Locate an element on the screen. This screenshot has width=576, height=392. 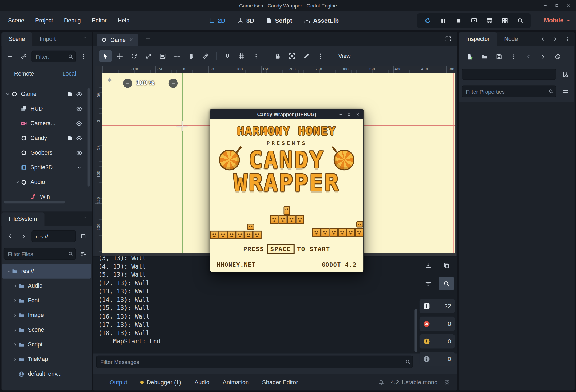
scene-tab-game: Game is located at coordinates (117, 40).